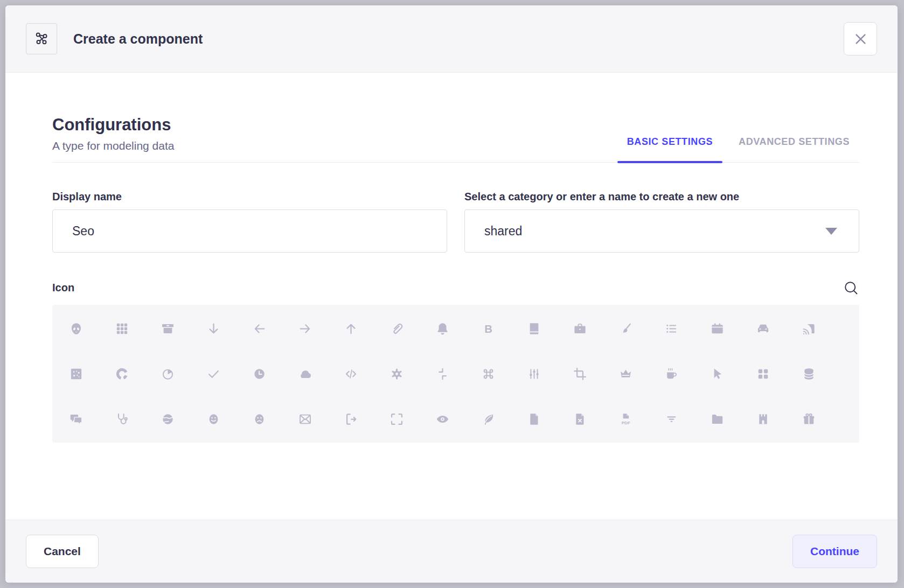 This screenshot has height=588, width=904. Describe the element at coordinates (662, 222) in the screenshot. I see `category-field: Select a category or enter a name to cre…` at that location.